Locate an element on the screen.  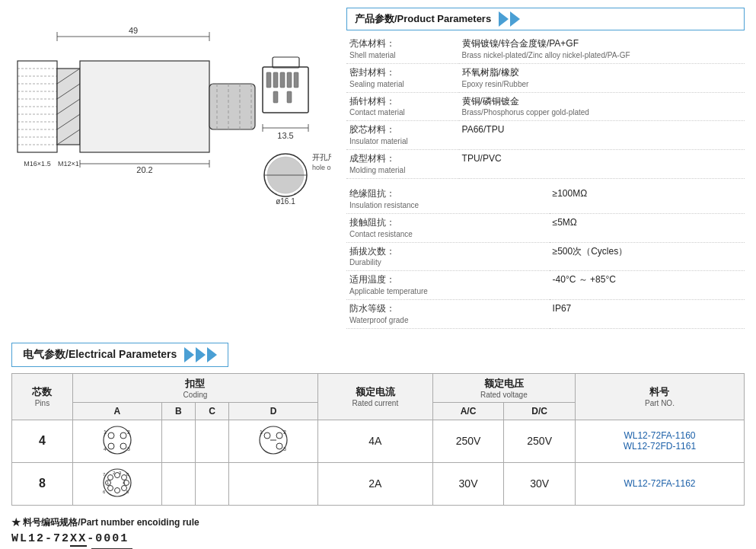
pn-char-dash2: - is located at coordinates (91, 539).